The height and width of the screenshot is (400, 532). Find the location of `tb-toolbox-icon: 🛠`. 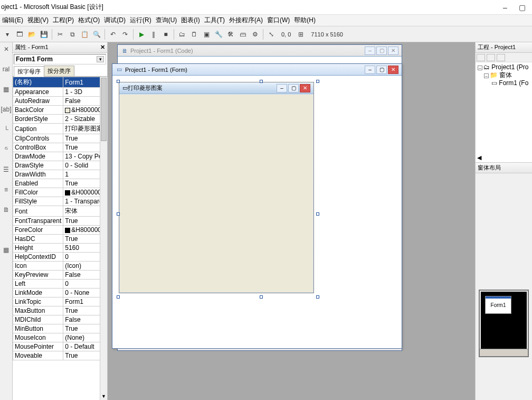

tb-toolbox-icon: 🛠 is located at coordinates (231, 34).